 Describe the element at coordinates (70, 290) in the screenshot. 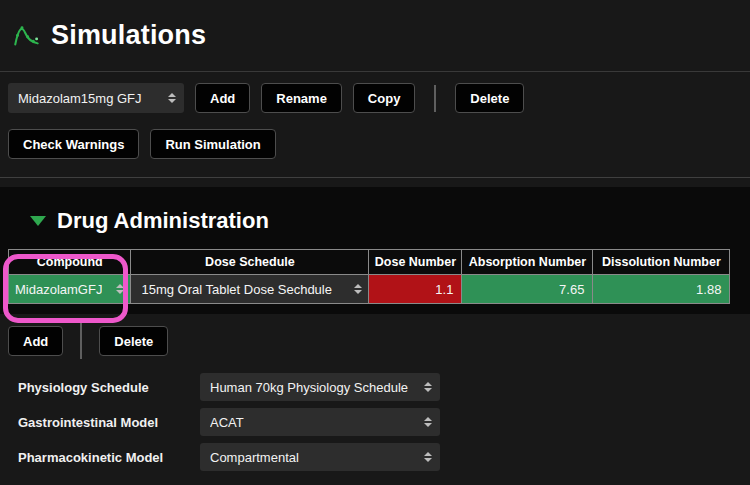

I see `compound-cell: MidazolamGFJ` at that location.